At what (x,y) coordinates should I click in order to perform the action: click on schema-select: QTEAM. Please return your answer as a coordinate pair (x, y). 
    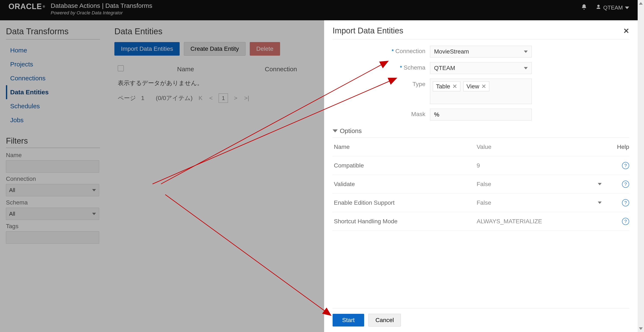
    Looking at the image, I should click on (481, 68).